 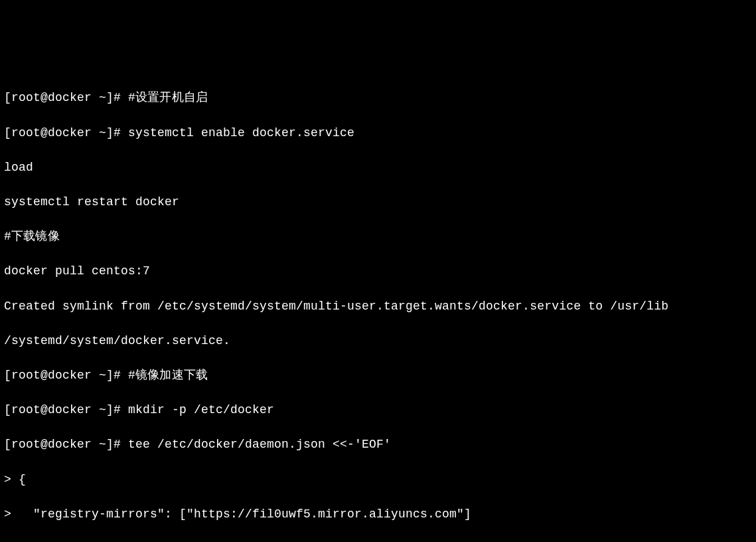 I want to click on cmd-line: [root@docker ~]# #设置开机自启, so click(x=378, y=98).